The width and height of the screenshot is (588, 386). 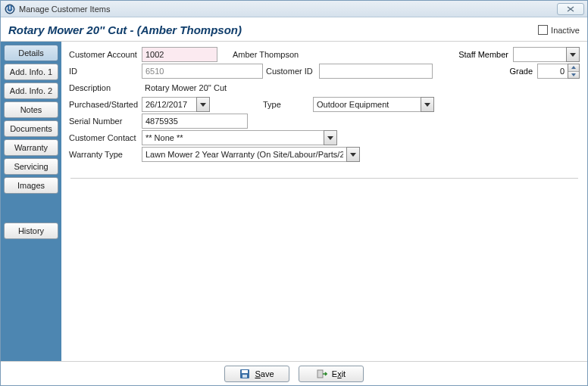 What do you see at coordinates (105, 154) in the screenshot?
I see `label-warranty-type: Warranty Type` at bounding box center [105, 154].